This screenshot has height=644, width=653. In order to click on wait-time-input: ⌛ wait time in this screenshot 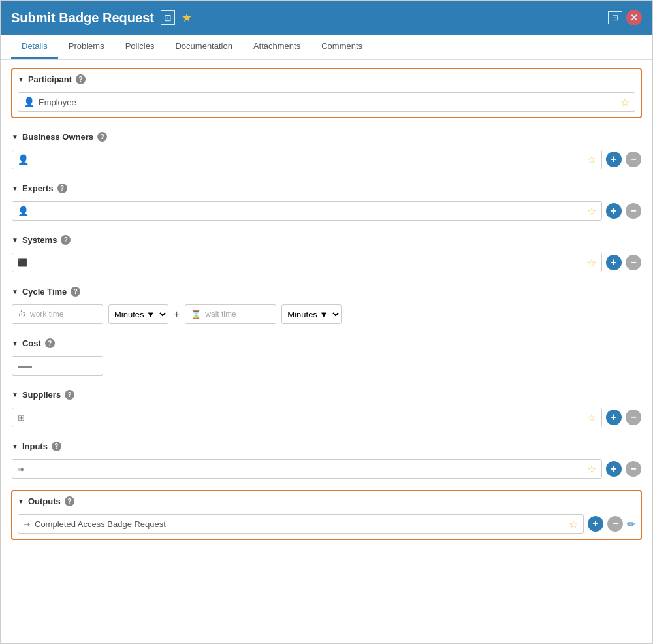, I will do `click(231, 314)`.